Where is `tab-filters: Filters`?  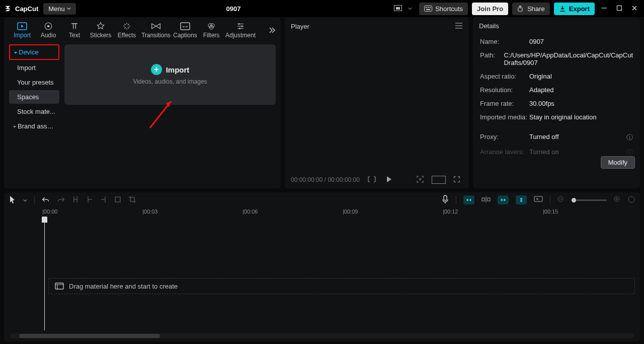
tab-filters: Filters is located at coordinates (211, 30).